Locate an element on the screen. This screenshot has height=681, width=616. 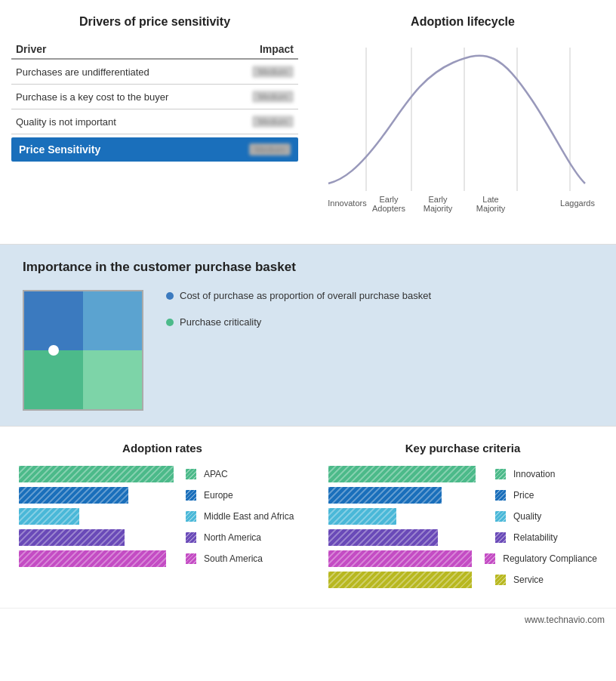
bar-label: Quality is located at coordinates (527, 516).